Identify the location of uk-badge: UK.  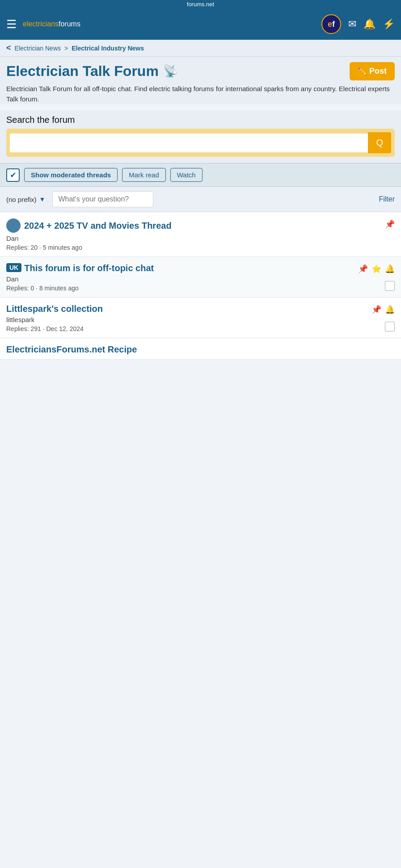
(14, 268).